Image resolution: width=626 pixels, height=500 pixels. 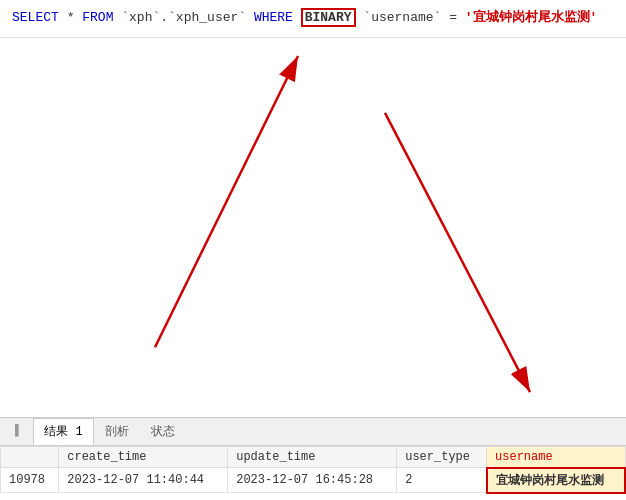 What do you see at coordinates (30, 480) in the screenshot?
I see `cell-rownum: 10978` at bounding box center [30, 480].